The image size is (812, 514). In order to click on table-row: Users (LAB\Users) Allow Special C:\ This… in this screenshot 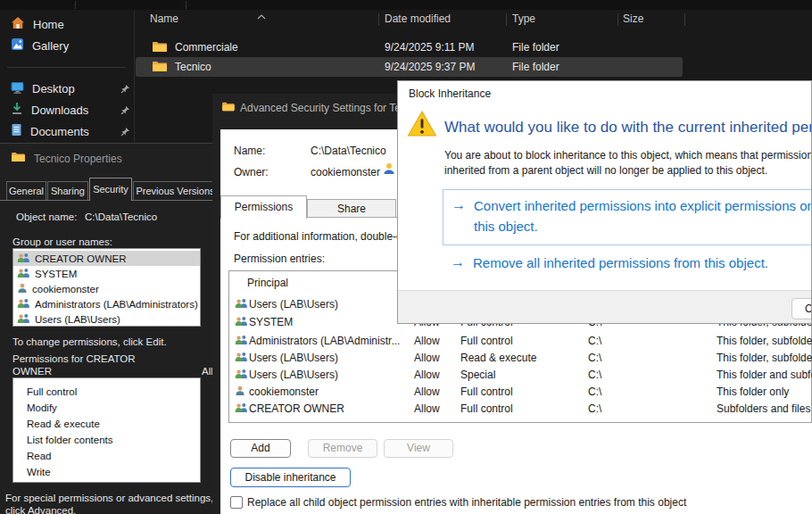, I will do `click(521, 377)`.